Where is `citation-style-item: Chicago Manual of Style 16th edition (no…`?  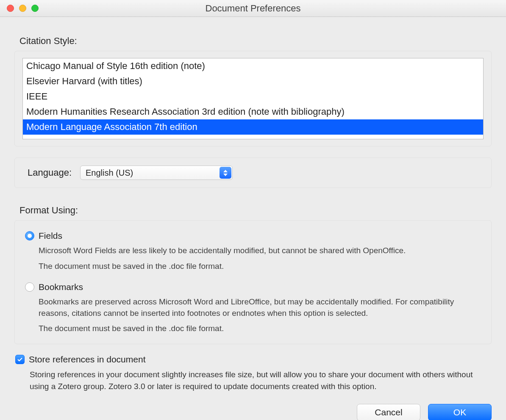
citation-style-item: Chicago Manual of Style 16th edition (no… is located at coordinates (253, 66).